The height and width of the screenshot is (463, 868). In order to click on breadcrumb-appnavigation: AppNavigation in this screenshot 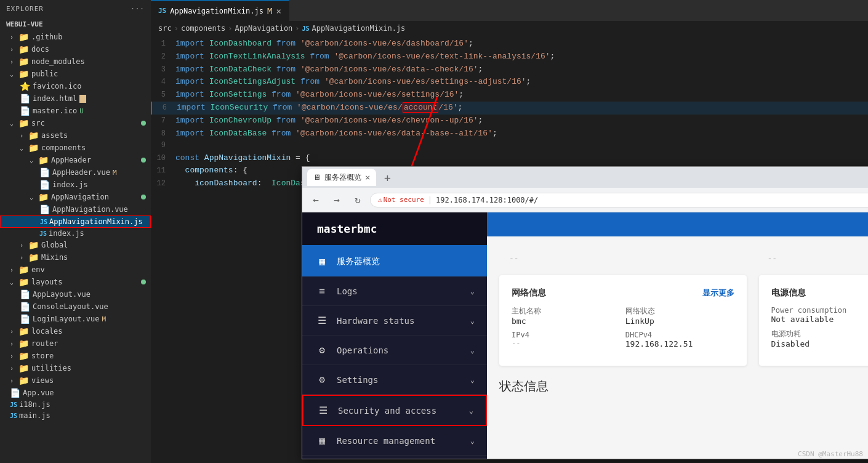, I will do `click(263, 28)`.